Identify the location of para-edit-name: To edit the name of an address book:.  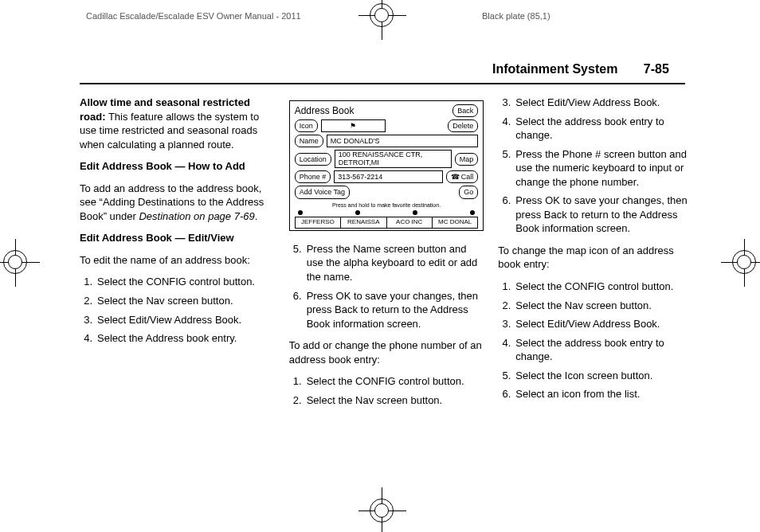
(177, 260).